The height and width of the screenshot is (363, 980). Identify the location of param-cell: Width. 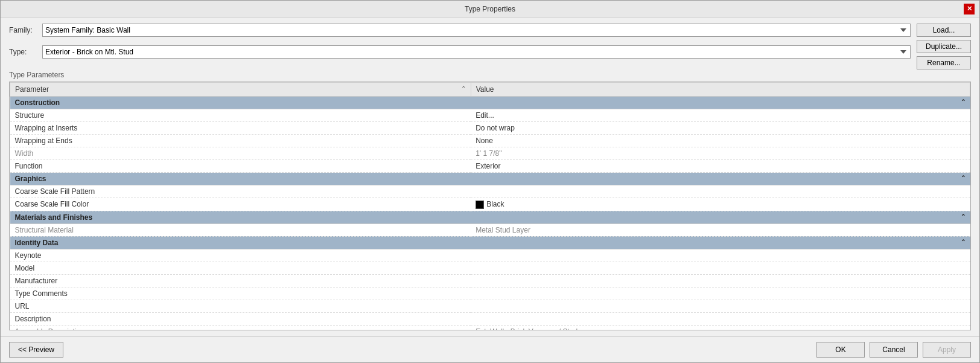
(241, 153).